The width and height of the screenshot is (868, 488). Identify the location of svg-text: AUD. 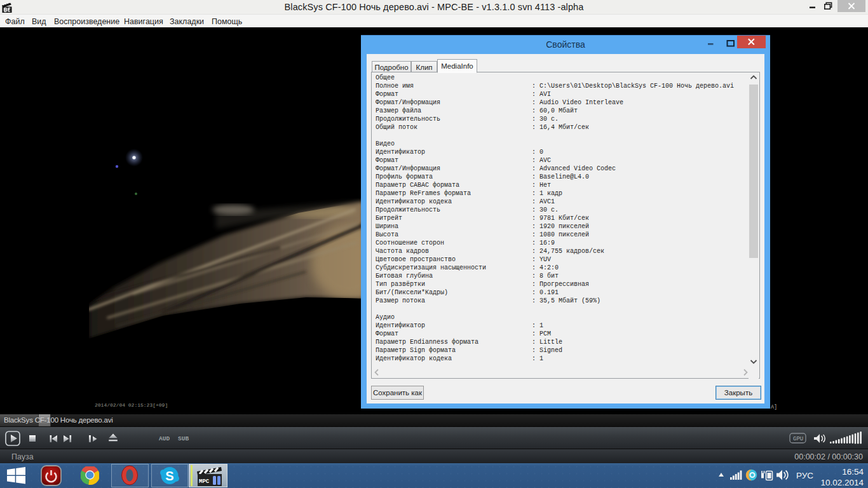
(164, 438).